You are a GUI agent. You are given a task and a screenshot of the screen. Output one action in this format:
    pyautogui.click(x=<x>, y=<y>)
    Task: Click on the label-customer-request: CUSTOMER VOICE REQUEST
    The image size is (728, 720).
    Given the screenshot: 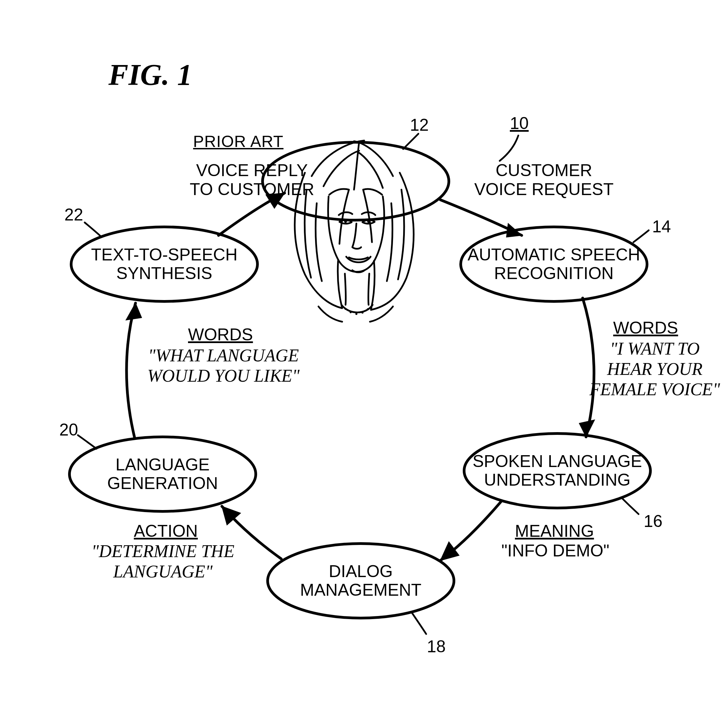 What is the action you would take?
    pyautogui.click(x=544, y=180)
    